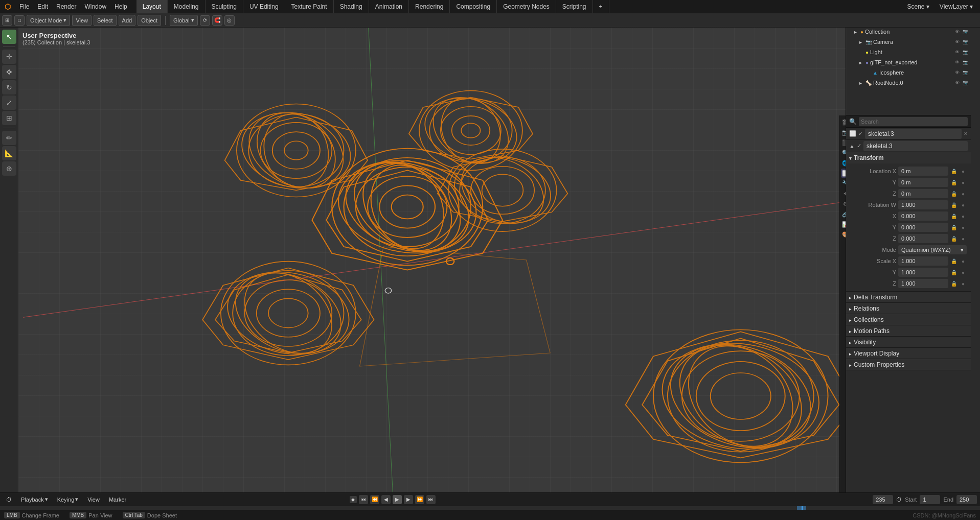 The image size is (980, 520). I want to click on menu-help: Help, so click(121, 7).